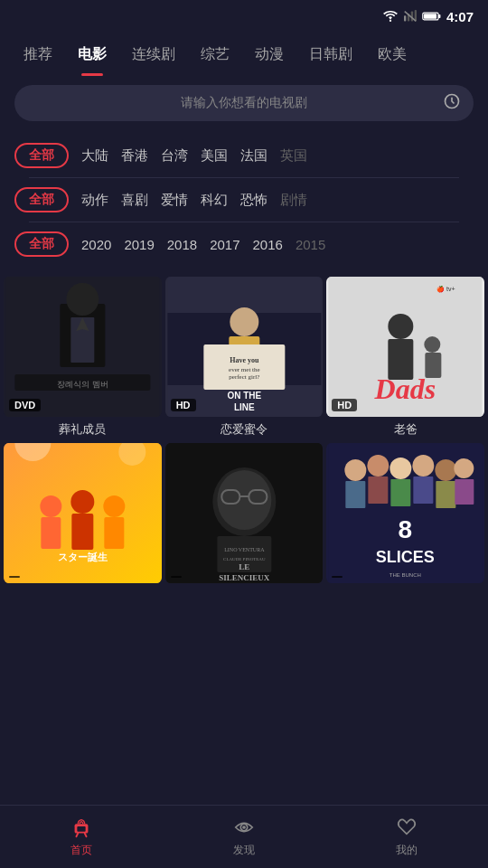  I want to click on badge-hd-2: HD, so click(183, 405).